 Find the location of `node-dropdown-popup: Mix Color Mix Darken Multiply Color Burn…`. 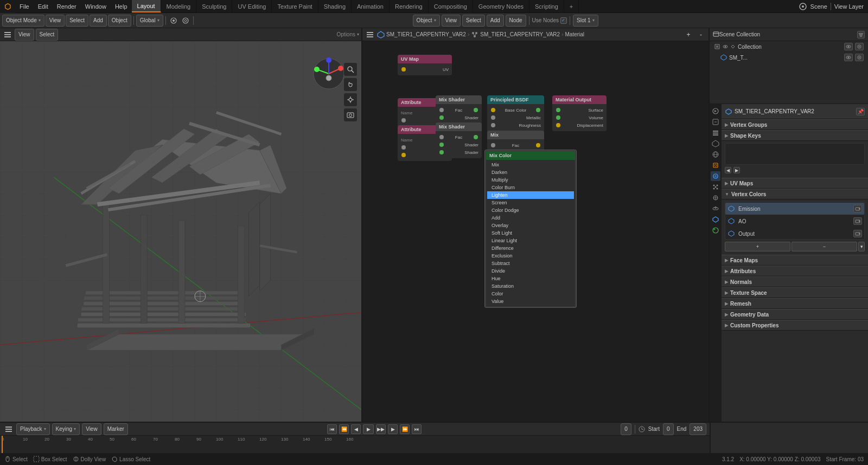

node-dropdown-popup: Mix Color Mix Darken Multiply Color Burn… is located at coordinates (531, 229).